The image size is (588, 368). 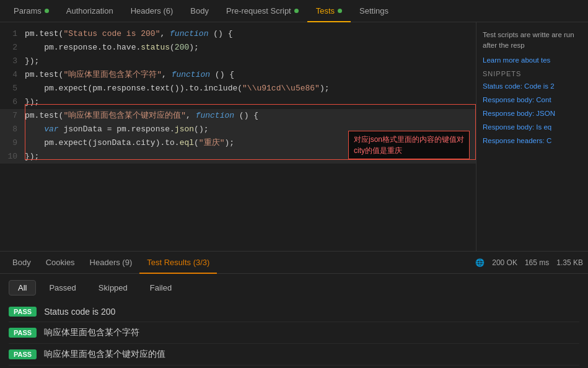 What do you see at coordinates (92, 333) in the screenshot?
I see `test-label-1: 响应体里面包含某个字符` at bounding box center [92, 333].